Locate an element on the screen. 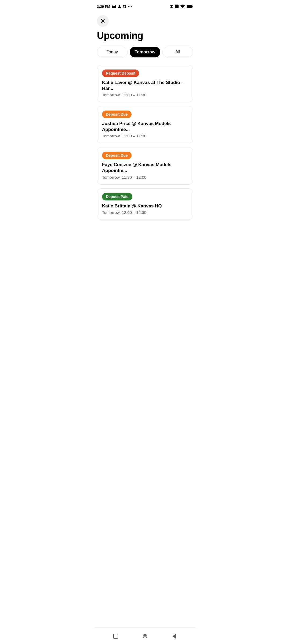 The image size is (290, 644). download-icon is located at coordinates (119, 6).